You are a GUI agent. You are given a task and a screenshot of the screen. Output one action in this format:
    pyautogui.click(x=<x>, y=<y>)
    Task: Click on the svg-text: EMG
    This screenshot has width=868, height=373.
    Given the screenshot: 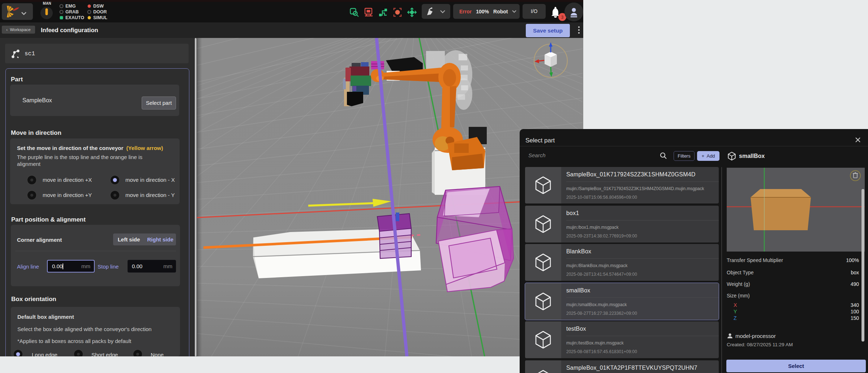 What is the action you would take?
    pyautogui.click(x=70, y=6)
    